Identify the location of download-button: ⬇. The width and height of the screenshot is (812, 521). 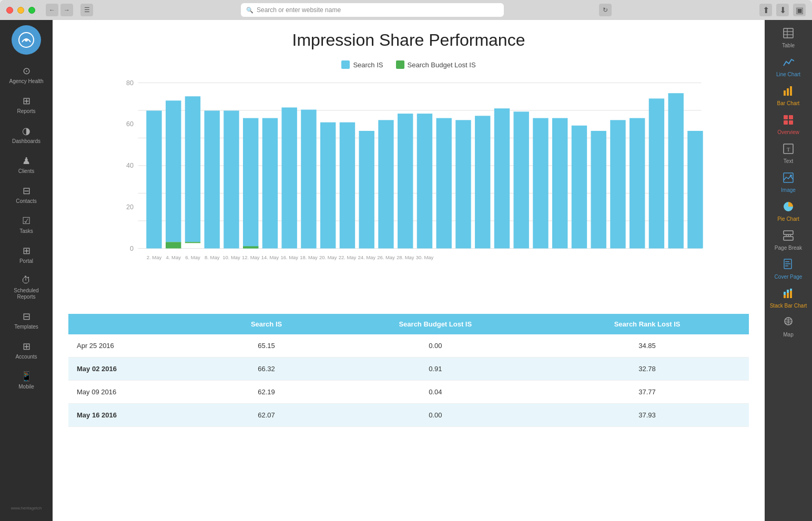
(783, 10).